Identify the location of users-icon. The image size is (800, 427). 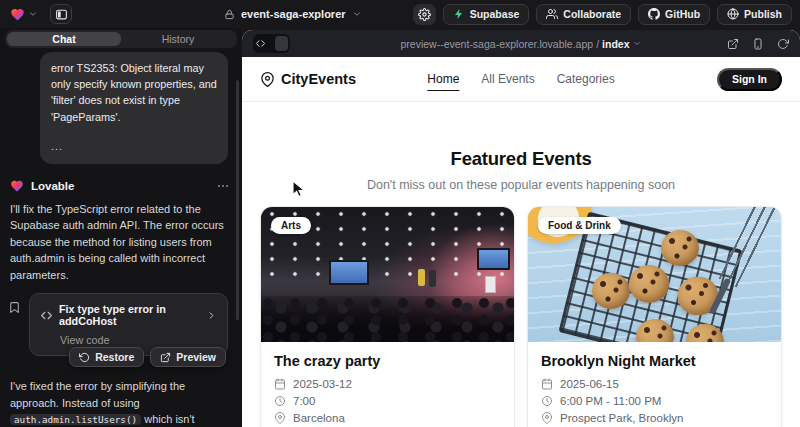
(552, 14).